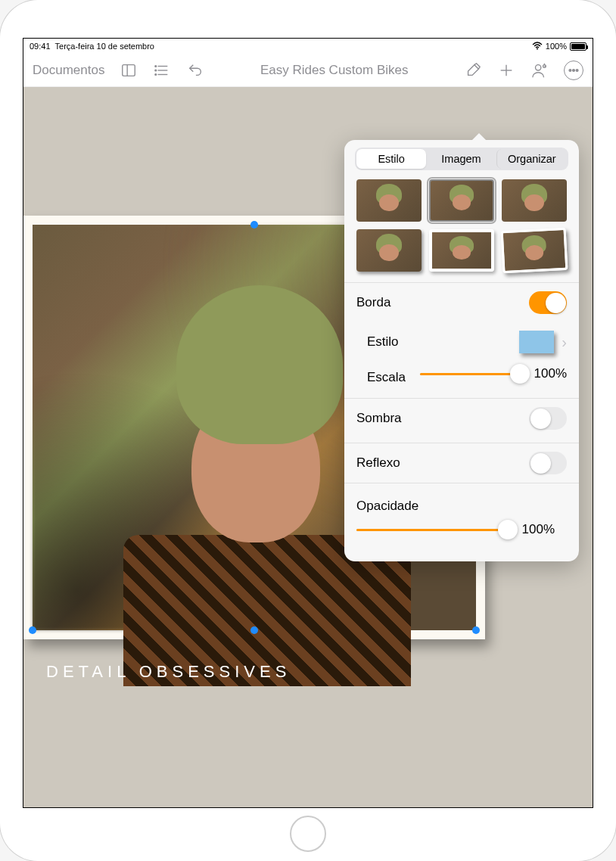  I want to click on collaborate-icon, so click(540, 70).